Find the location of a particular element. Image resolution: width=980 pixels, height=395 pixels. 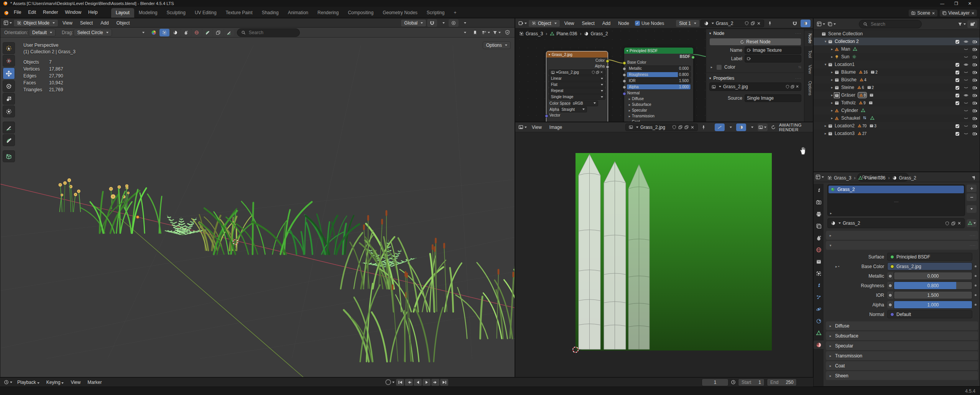

workspace-tab-uv-editing: UV Editing is located at coordinates (206, 13).